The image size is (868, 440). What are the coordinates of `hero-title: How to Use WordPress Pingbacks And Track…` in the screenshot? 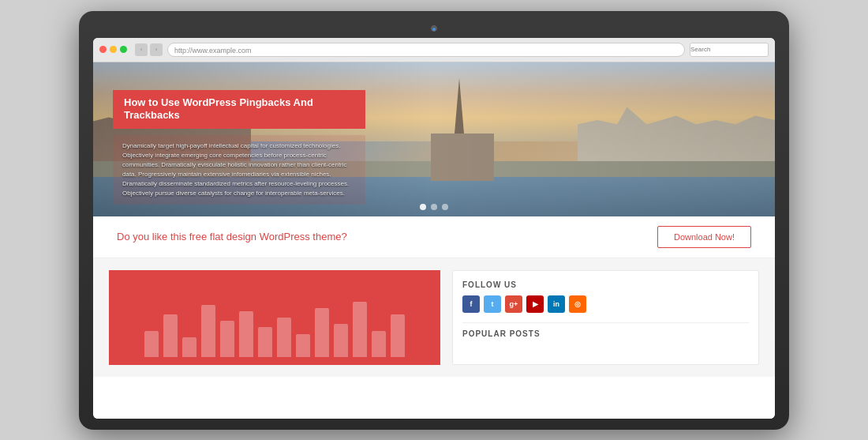 It's located at (239, 110).